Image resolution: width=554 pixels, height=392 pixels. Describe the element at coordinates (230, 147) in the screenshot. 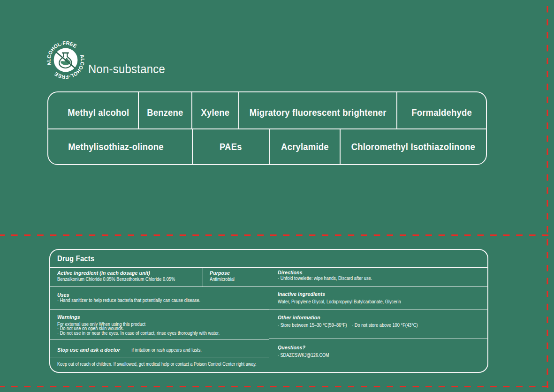

I see `banned-cell-paes: PAEs` at that location.